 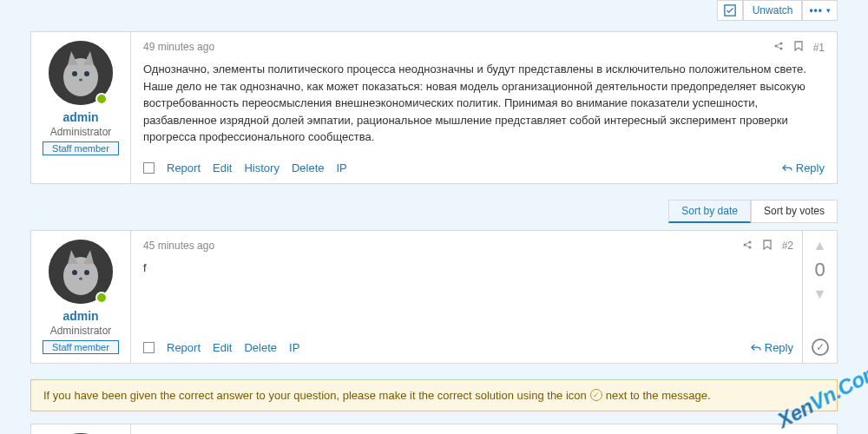 What do you see at coordinates (820, 347) in the screenshot?
I see `mark-solution-button: ✓` at bounding box center [820, 347].